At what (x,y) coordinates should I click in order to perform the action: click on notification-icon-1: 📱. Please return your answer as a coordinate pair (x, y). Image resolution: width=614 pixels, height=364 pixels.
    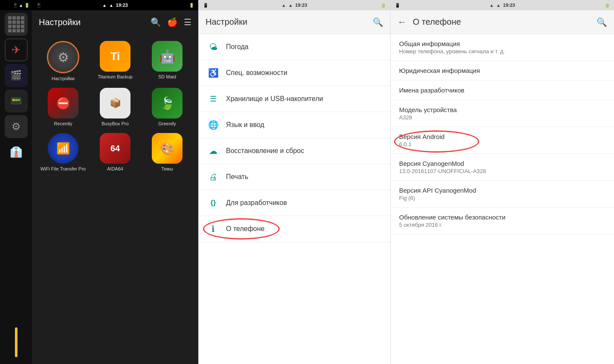
    Looking at the image, I should click on (39, 5).